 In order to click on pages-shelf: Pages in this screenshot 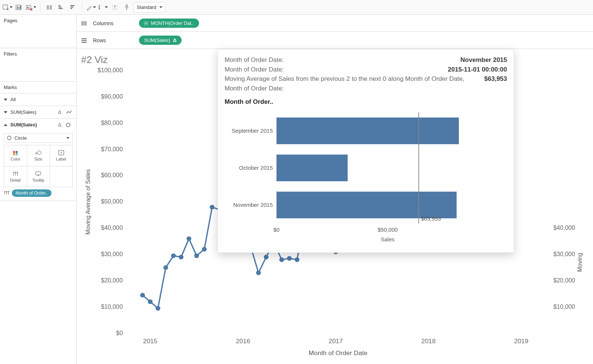, I will do `click(38, 32)`.